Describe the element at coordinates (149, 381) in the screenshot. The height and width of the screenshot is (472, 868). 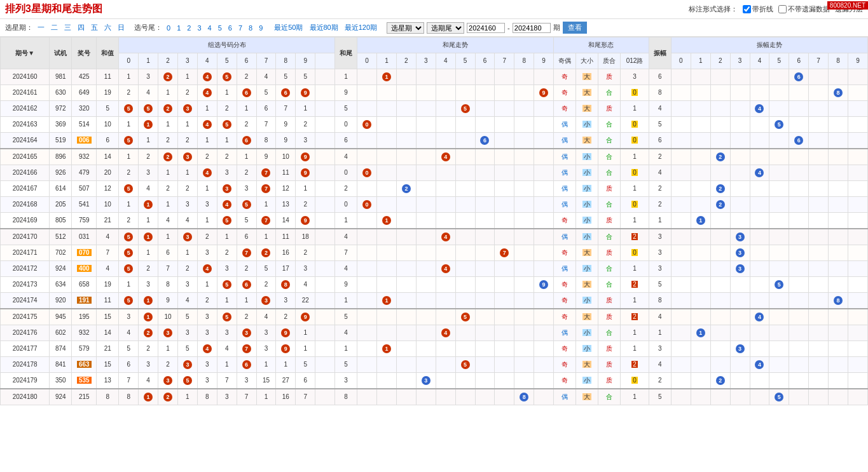
I see `cell: 4` at that location.